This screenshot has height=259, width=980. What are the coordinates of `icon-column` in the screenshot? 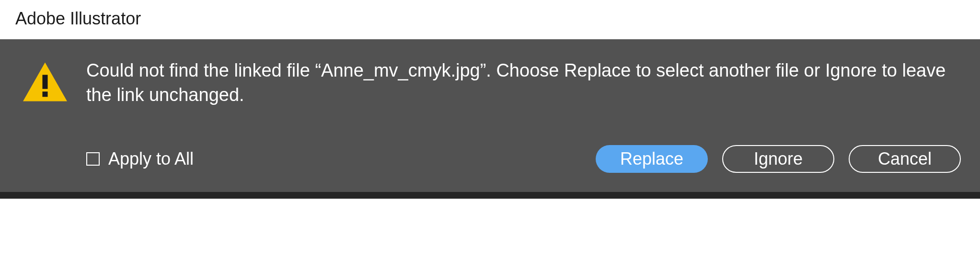 It's located at (45, 116).